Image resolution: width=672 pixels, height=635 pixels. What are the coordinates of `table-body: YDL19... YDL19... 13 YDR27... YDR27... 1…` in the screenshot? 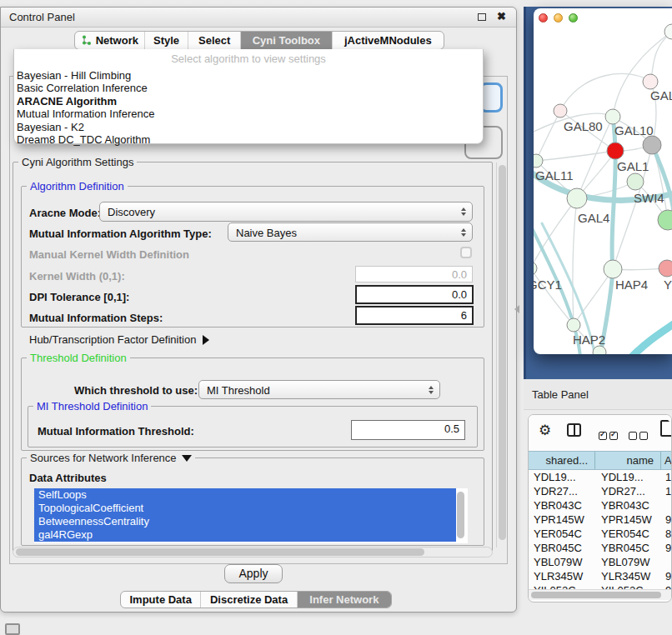 It's located at (600, 533).